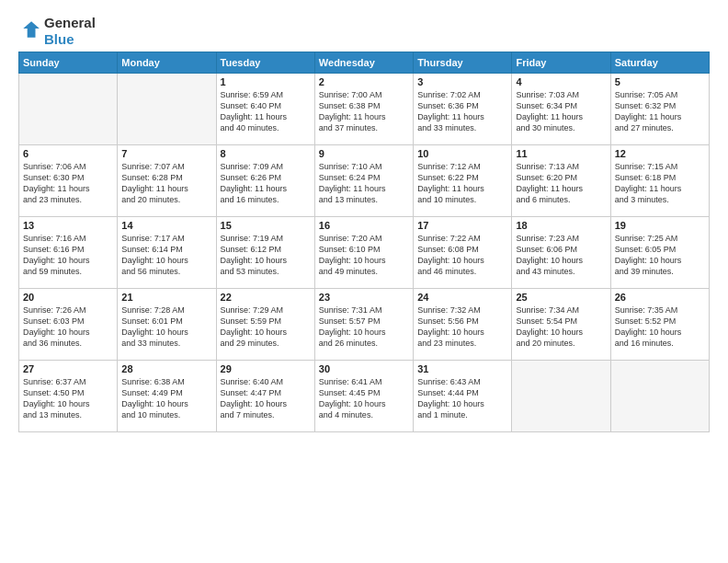 This screenshot has height=563, width=728. I want to click on day-number: 2, so click(364, 82).